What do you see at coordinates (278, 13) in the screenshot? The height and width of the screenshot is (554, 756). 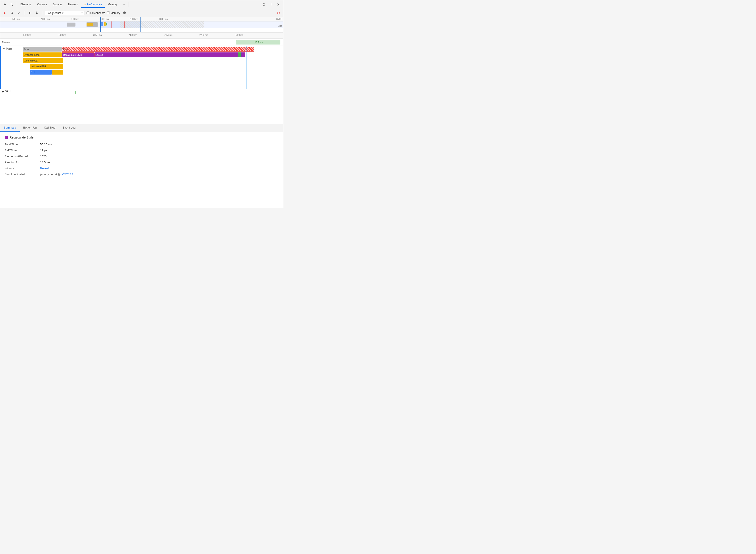 I see `settings-gear-icon: ⚙` at bounding box center [278, 13].